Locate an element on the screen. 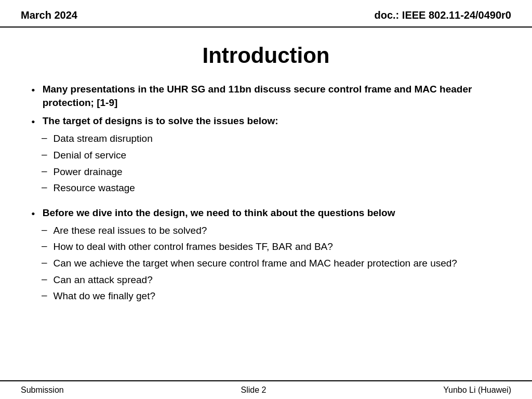 The height and width of the screenshot is (399, 532). sub-item-3-1: – Are these real issues to be solved? is located at coordinates (249, 231).